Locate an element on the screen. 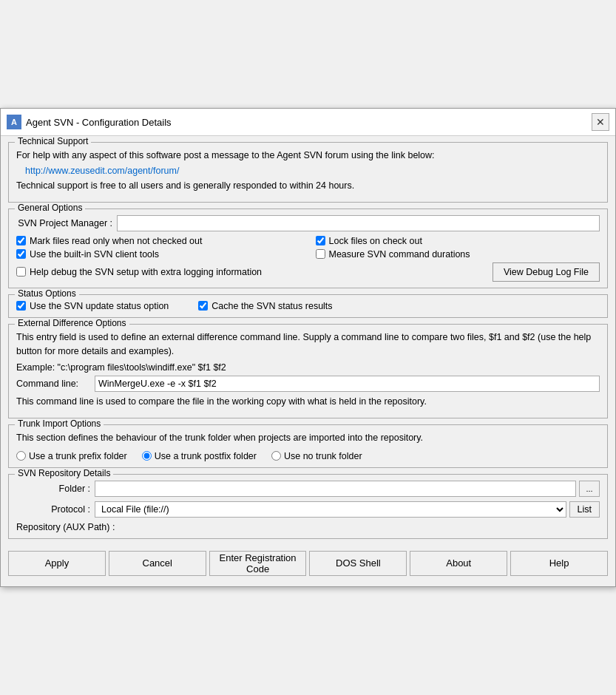 This screenshot has width=616, height=695. command-line-row: Command line: is located at coordinates (308, 384).